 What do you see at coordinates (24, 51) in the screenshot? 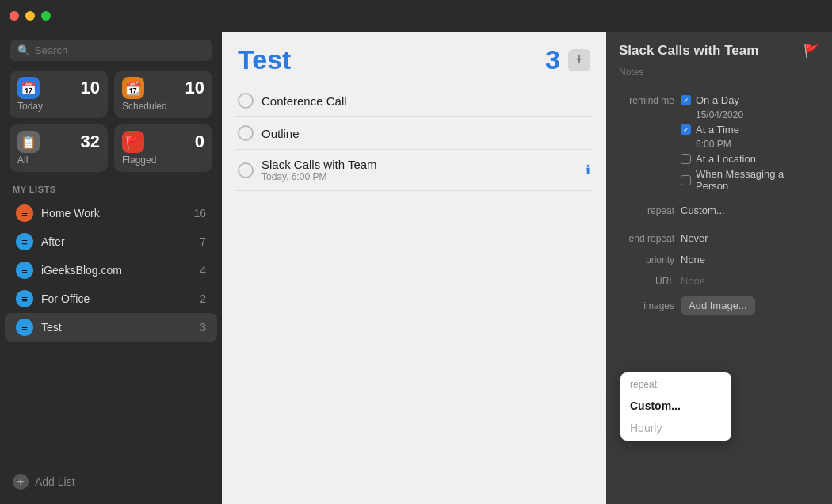
I see `search-icon: 🔍` at bounding box center [24, 51].